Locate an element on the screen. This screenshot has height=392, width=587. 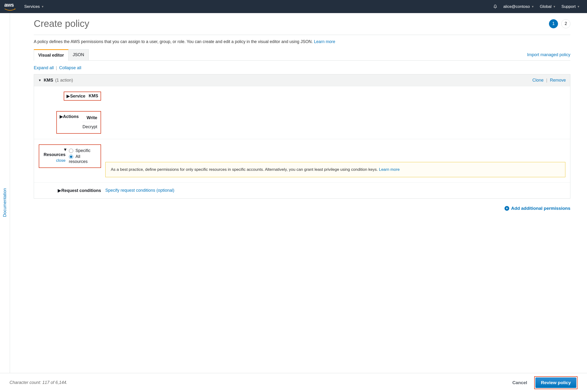
region-menu: Global ▼ is located at coordinates (548, 6).